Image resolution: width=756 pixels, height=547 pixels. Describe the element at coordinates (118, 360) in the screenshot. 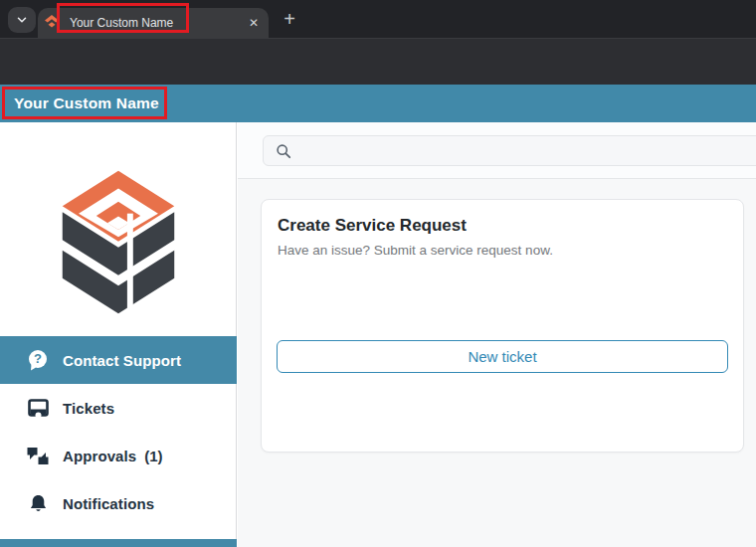

I see `sidebar-item-contact-support: ? Contact Support` at that location.